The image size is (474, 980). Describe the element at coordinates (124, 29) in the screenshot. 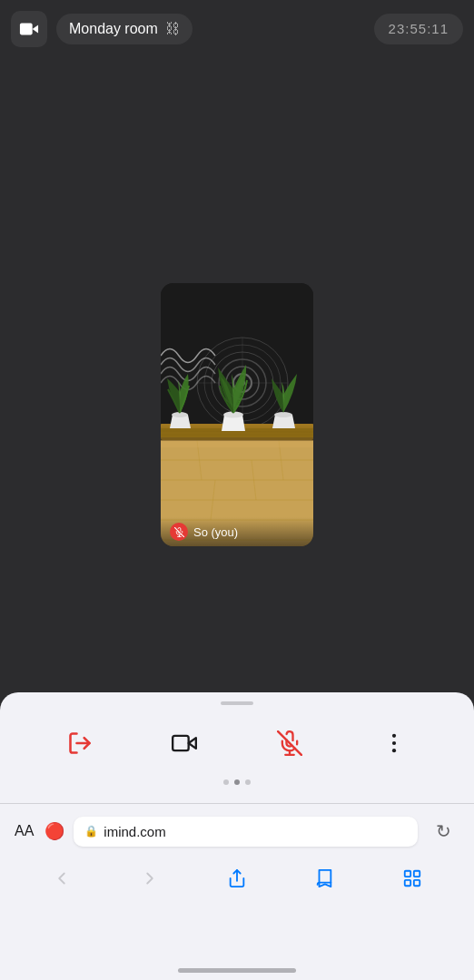

I see `room-name-pill: Monday room ⛓` at that location.